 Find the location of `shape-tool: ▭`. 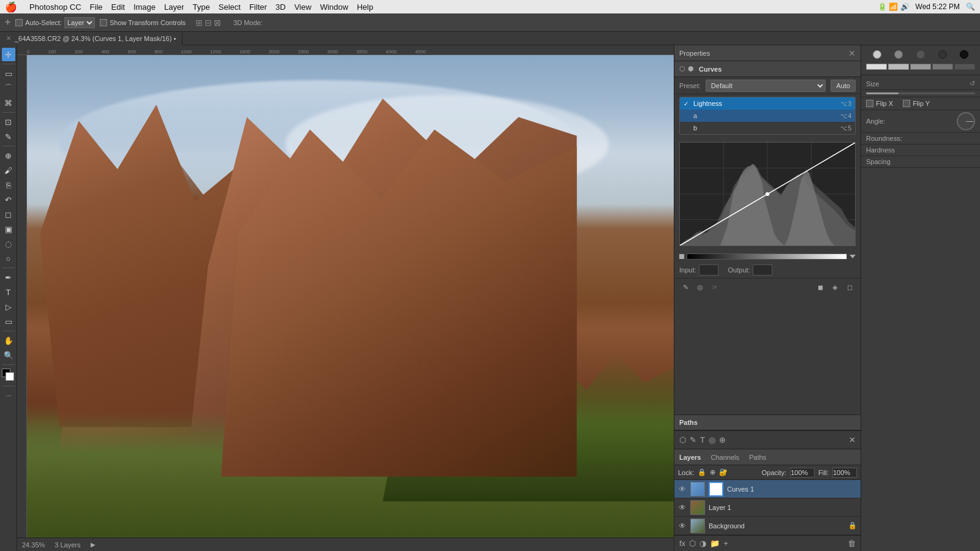

shape-tool: ▭ is located at coordinates (9, 321).